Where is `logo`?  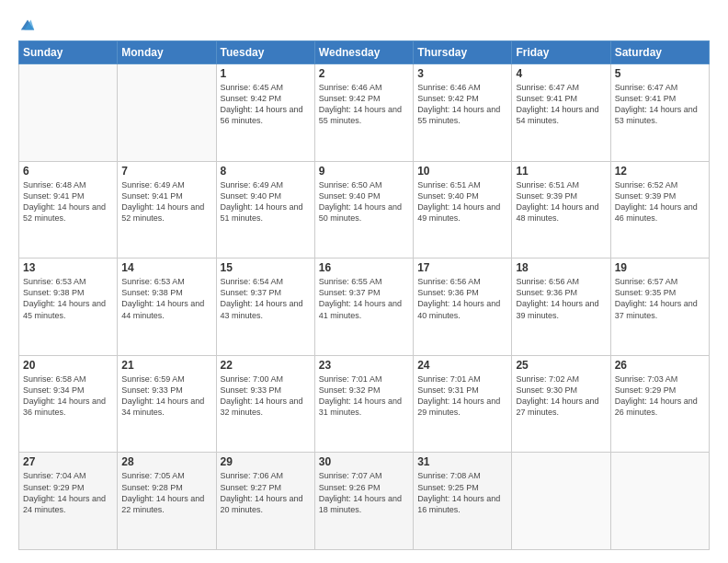 logo is located at coordinates (28, 25).